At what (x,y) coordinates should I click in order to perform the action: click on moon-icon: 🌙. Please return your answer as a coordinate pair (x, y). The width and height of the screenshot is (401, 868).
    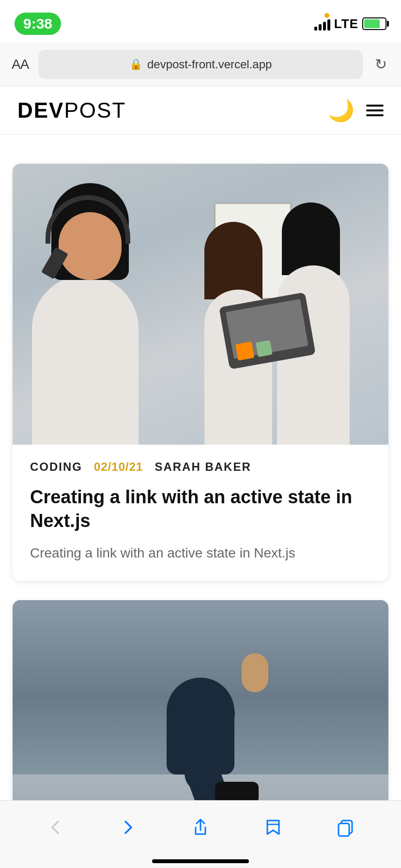
    Looking at the image, I should click on (341, 110).